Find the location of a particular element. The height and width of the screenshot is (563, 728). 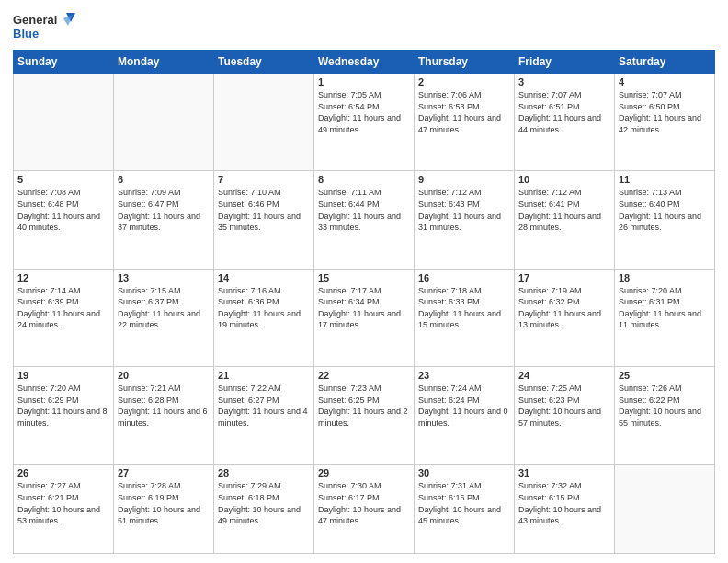

day-number: 7 is located at coordinates (264, 179).